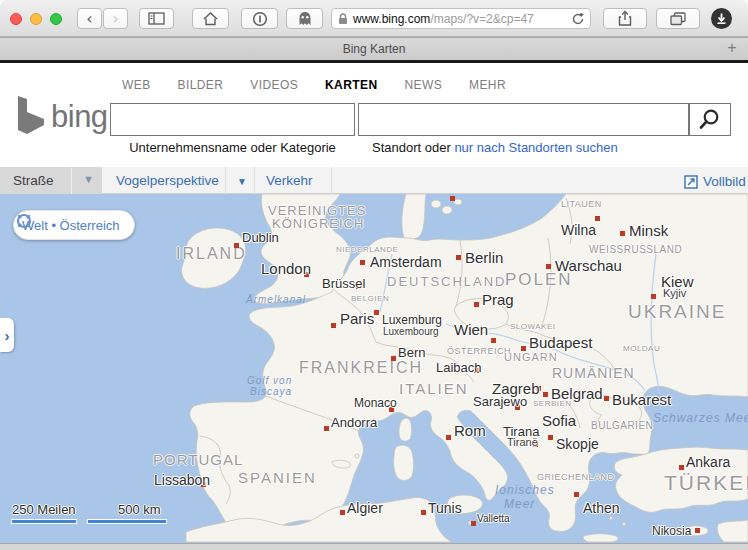 Image resolution: width=748 pixels, height=550 pixels. I want to click on extension-ghostery-button, so click(304, 18).